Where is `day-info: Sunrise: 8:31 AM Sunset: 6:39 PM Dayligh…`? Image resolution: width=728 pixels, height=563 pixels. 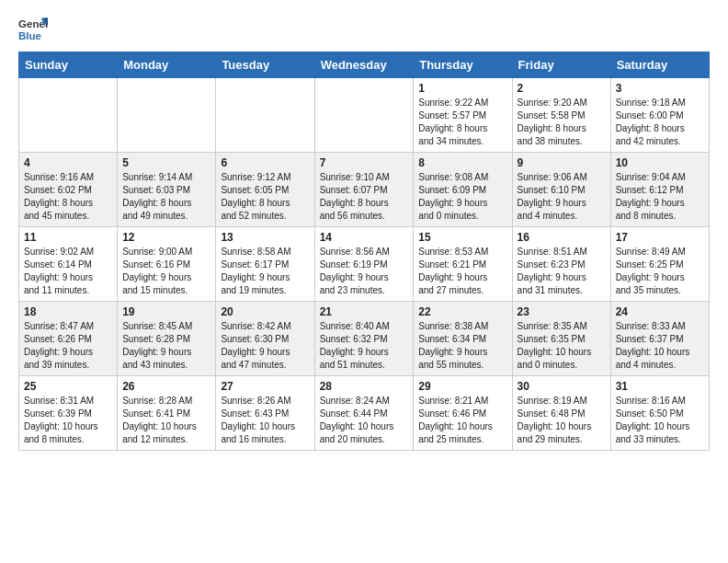
day-info: Sunrise: 8:31 AM Sunset: 6:39 PM Dayligh… is located at coordinates (68, 420).